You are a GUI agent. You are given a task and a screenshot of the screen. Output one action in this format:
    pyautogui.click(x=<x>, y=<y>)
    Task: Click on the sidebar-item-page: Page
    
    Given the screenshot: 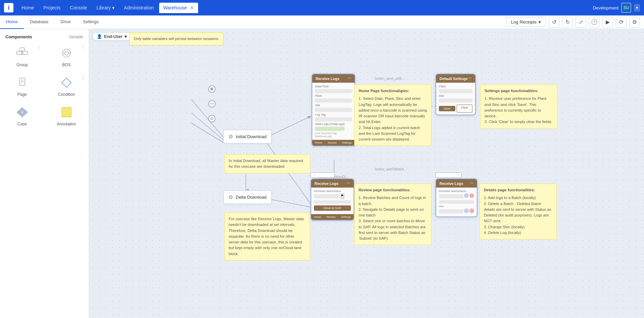 What is the action you would take?
    pyautogui.click(x=22, y=86)
    